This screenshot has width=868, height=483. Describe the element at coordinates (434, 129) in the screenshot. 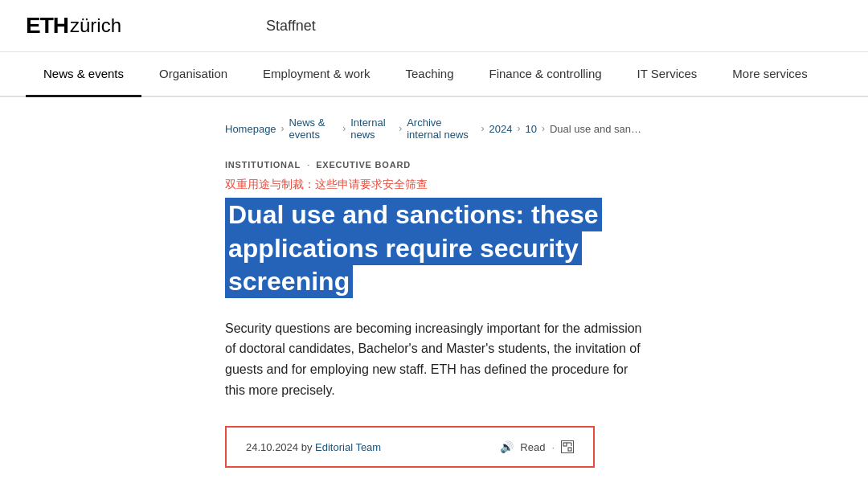

I see `breadcrumb: Homepage › News & events › Internal news…` at that location.